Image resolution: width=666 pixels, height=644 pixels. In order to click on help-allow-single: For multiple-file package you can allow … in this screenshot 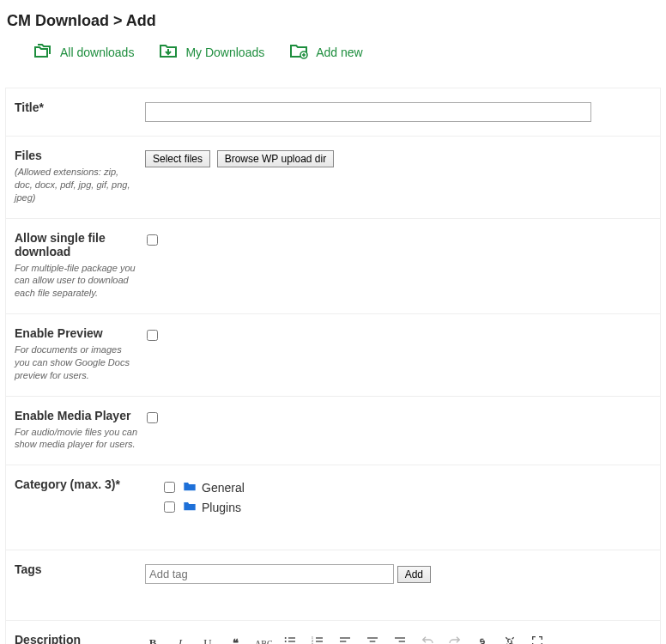, I will do `click(76, 282)`.